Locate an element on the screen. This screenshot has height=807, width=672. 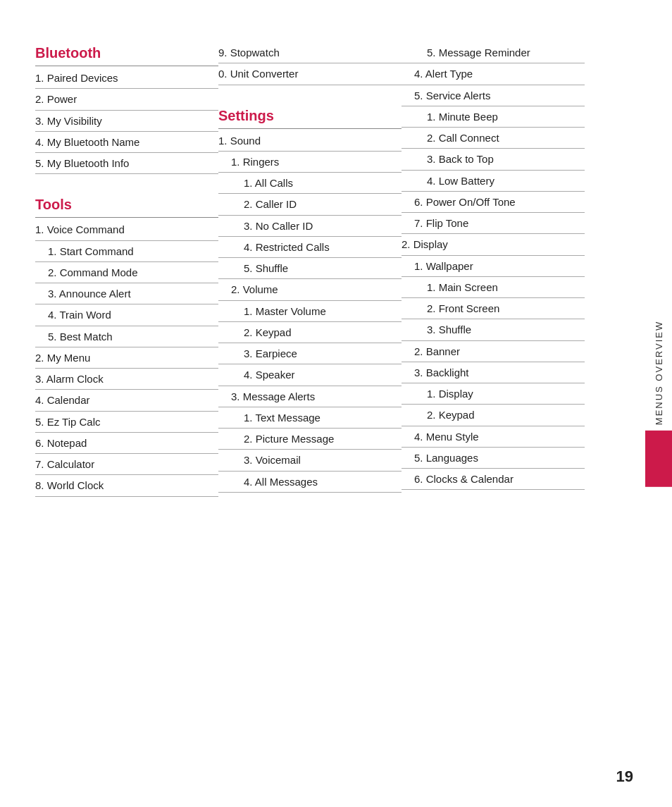
list-item: 6. Clocks & Calendar is located at coordinates (493, 479).